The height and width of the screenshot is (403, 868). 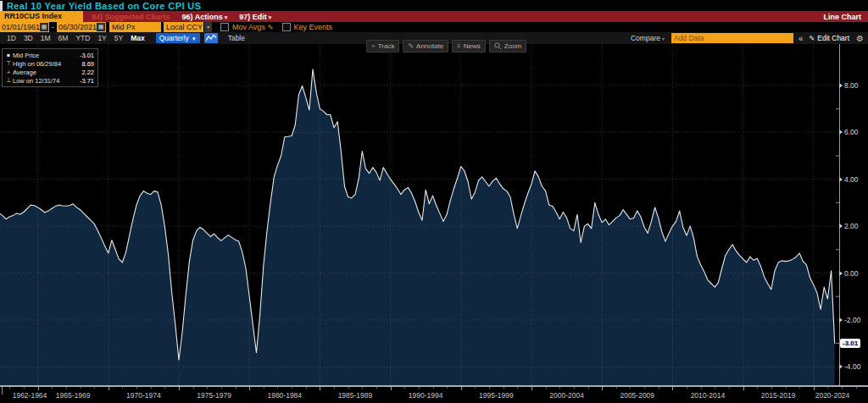 What do you see at coordinates (8, 63) in the screenshot?
I see `legend-high-icon: ⊤` at bounding box center [8, 63].